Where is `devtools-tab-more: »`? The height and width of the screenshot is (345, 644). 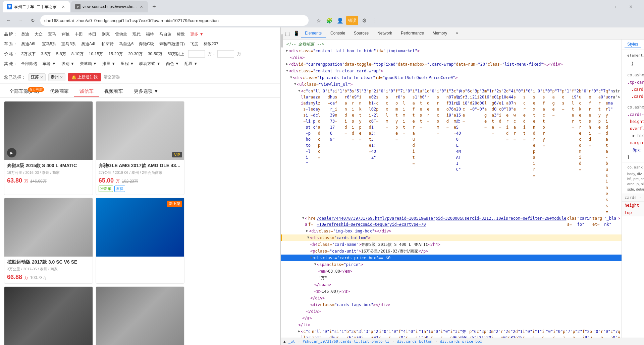 devtools-tab-more: » is located at coordinates (457, 33).